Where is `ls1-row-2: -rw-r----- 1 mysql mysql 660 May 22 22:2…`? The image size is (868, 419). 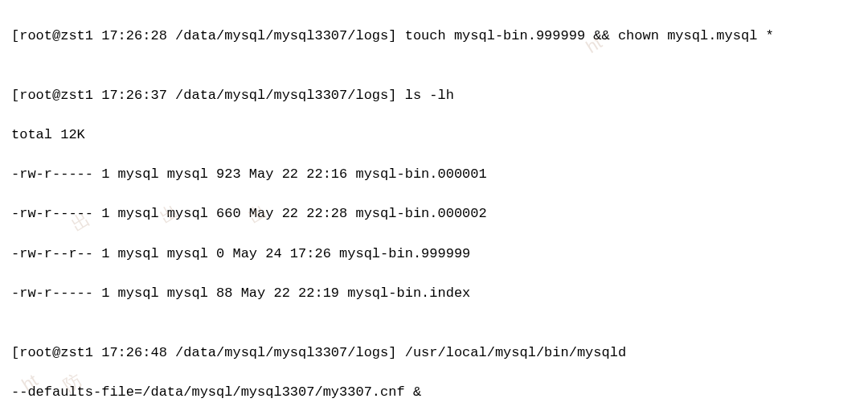 ls1-row-2: -rw-r----- 1 mysql mysql 660 May 22 22:2… is located at coordinates (434, 214).